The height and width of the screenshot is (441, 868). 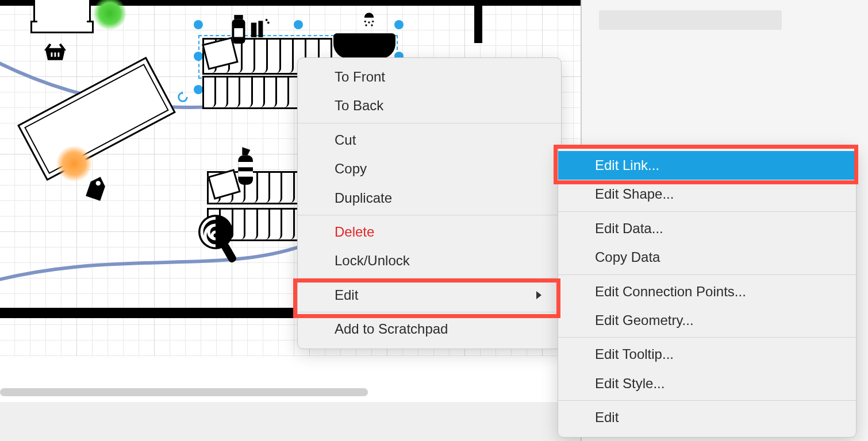 What do you see at coordinates (707, 165) in the screenshot?
I see `submenu-edit-link: Edit Link...` at bounding box center [707, 165].